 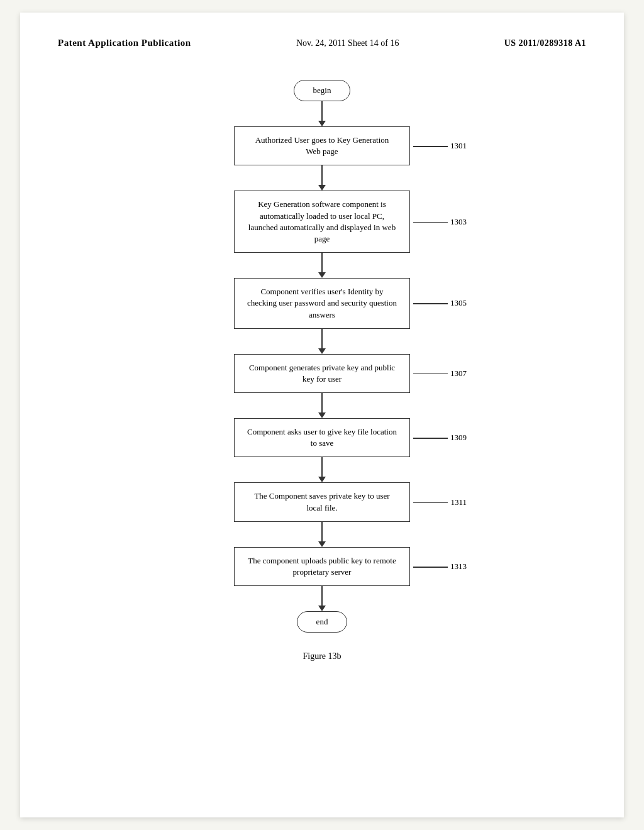 I want to click on step-1303-row: Key Generation software component is aut…, so click(x=322, y=221).